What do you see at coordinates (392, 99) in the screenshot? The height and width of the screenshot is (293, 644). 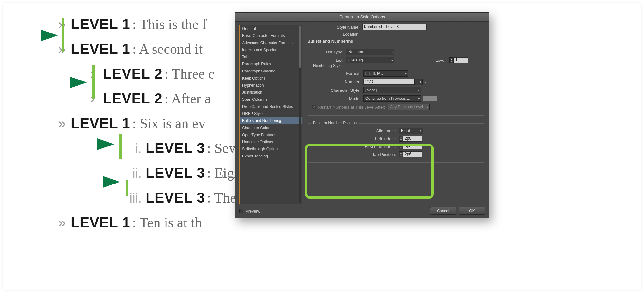 I see `mode-select: Continue from Previous ...` at bounding box center [392, 99].